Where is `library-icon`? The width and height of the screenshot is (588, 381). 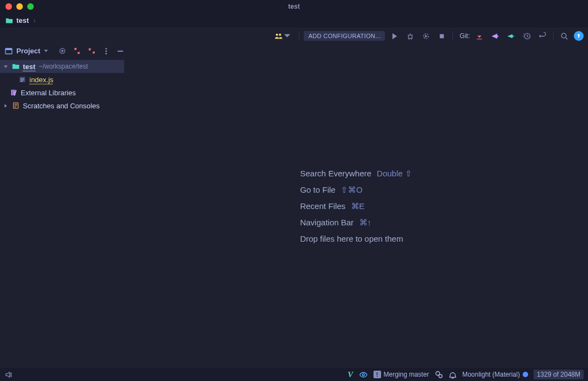
library-icon is located at coordinates (14, 93).